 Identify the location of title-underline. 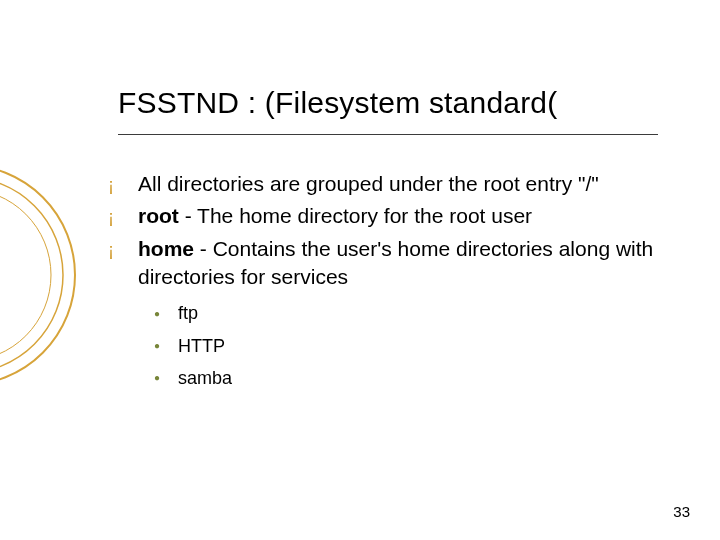
(388, 134).